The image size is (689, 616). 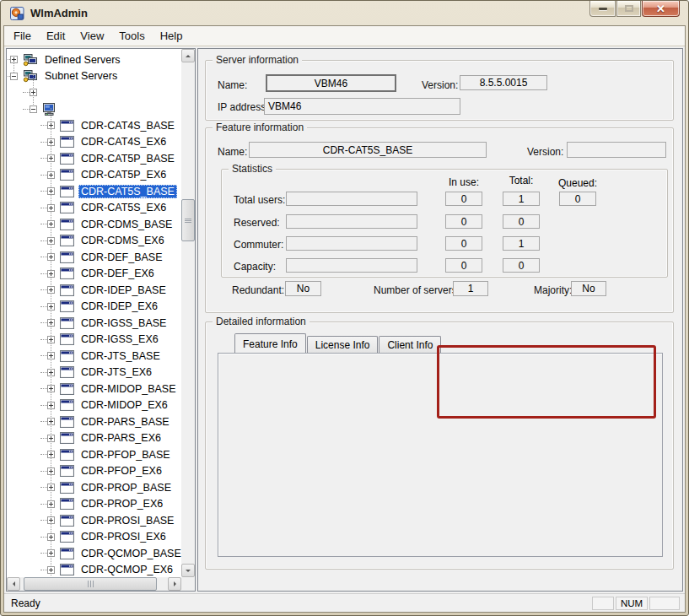 I want to click on scroll-down-button, so click(x=188, y=570).